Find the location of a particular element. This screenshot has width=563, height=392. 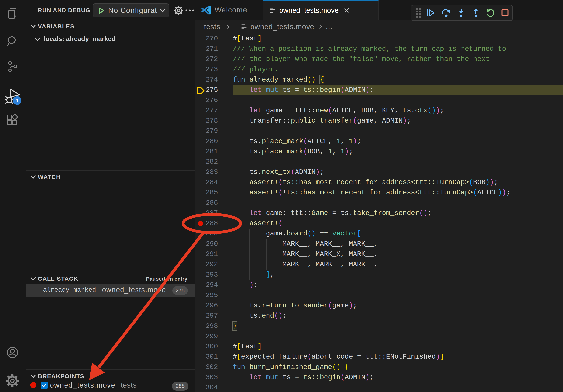

svg-text: 1 is located at coordinates (17, 101).